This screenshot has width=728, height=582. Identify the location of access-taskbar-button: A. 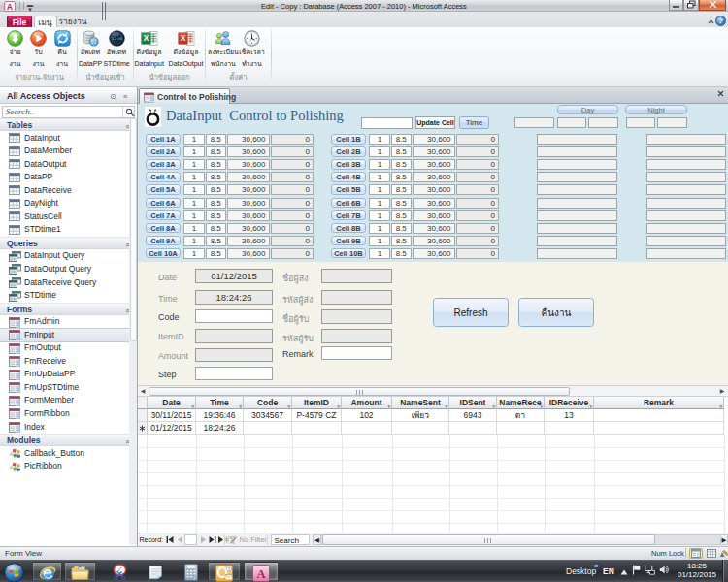
(261, 571).